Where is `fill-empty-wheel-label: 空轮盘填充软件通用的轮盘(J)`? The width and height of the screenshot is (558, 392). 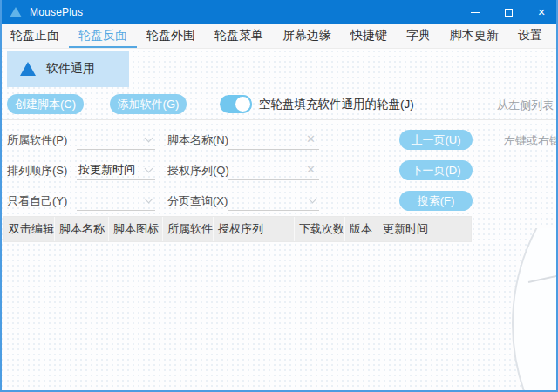
fill-empty-wheel-label: 空轮盘填充软件通用的轮盘(J) is located at coordinates (337, 105).